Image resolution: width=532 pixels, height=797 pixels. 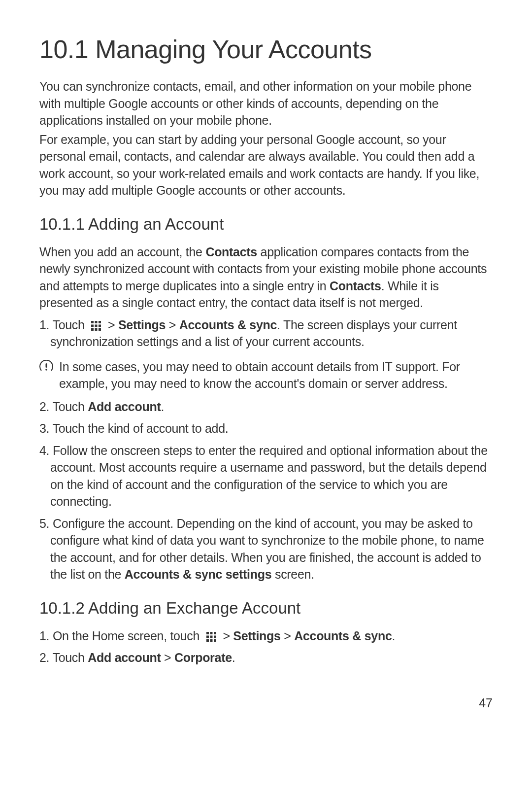 What do you see at coordinates (266, 333) in the screenshot?
I see `step-1: 1. Touch > Settings > Accounts & sync. T…` at bounding box center [266, 333].